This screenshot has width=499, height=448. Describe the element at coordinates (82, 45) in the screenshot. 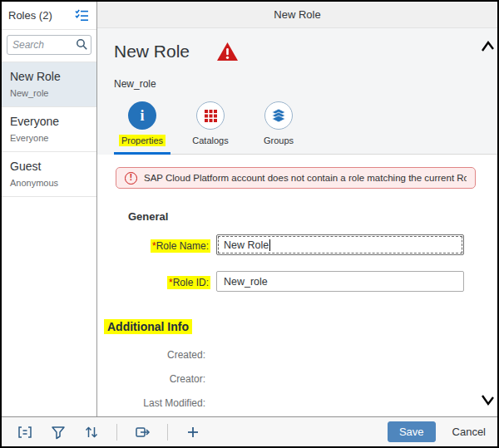

I see `search-icon` at that location.